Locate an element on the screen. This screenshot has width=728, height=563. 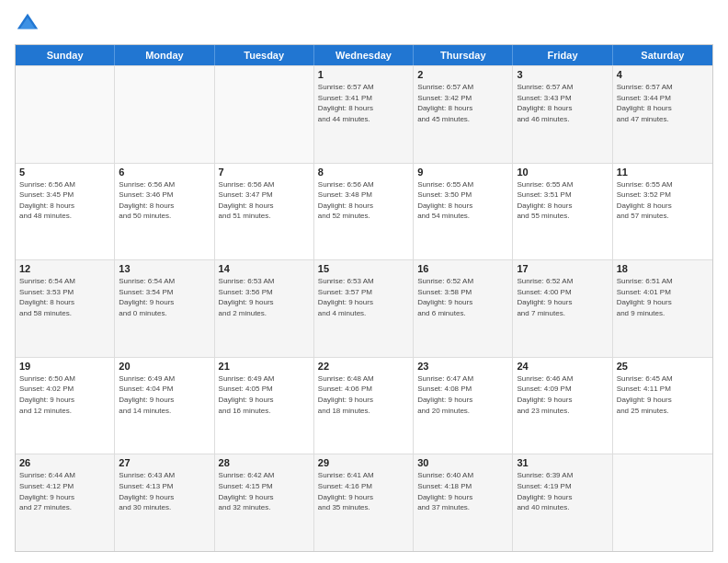
calendar-cell: 19Sunrise: 6:50 AM Sunset: 4:02 PM Dayli… is located at coordinates (65, 407).